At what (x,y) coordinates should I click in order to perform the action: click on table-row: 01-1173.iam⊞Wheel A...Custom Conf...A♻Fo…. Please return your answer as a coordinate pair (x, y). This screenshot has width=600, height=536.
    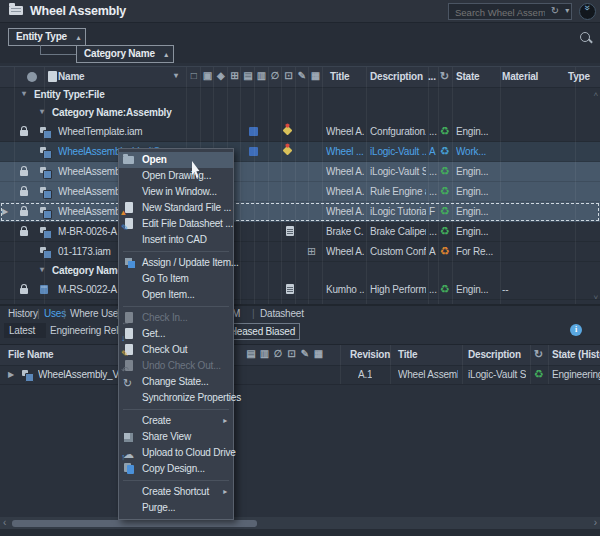
    Looking at the image, I should click on (300, 252).